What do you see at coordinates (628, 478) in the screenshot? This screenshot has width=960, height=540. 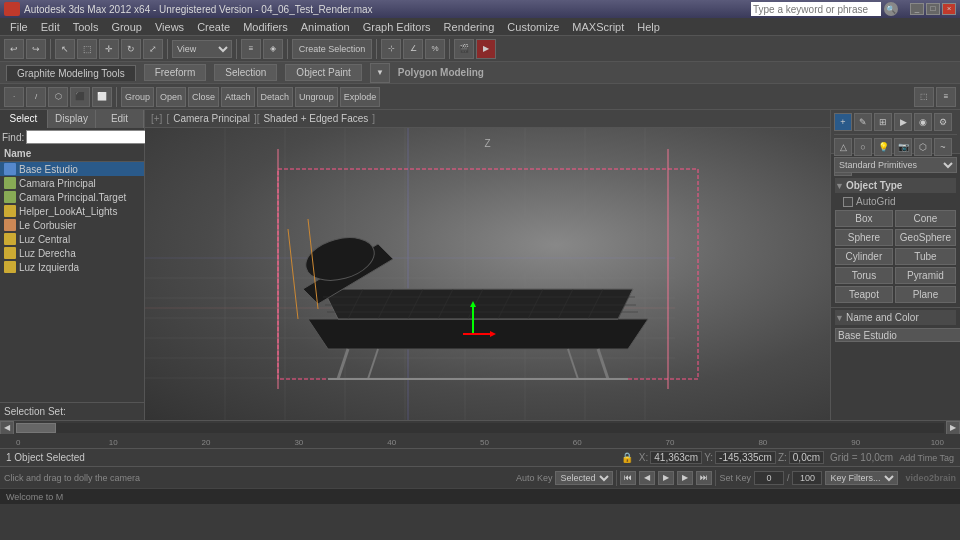 I see `go-to-start-btn: ⏮` at bounding box center [628, 478].